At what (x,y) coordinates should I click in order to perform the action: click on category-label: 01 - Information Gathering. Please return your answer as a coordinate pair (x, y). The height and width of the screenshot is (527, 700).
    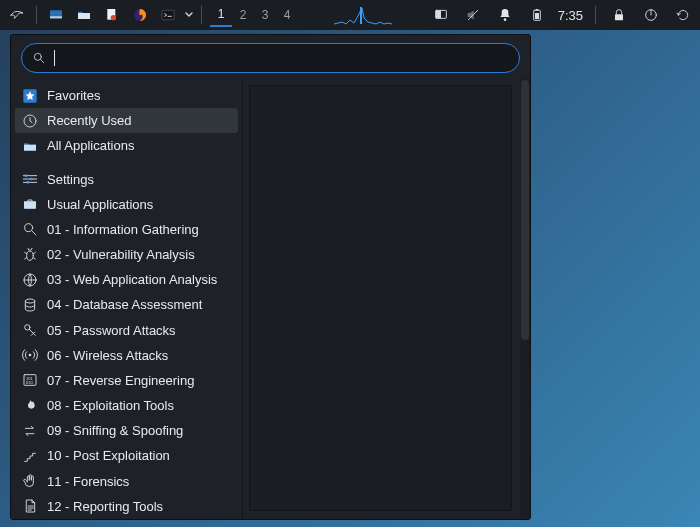
    Looking at the image, I should click on (123, 230).